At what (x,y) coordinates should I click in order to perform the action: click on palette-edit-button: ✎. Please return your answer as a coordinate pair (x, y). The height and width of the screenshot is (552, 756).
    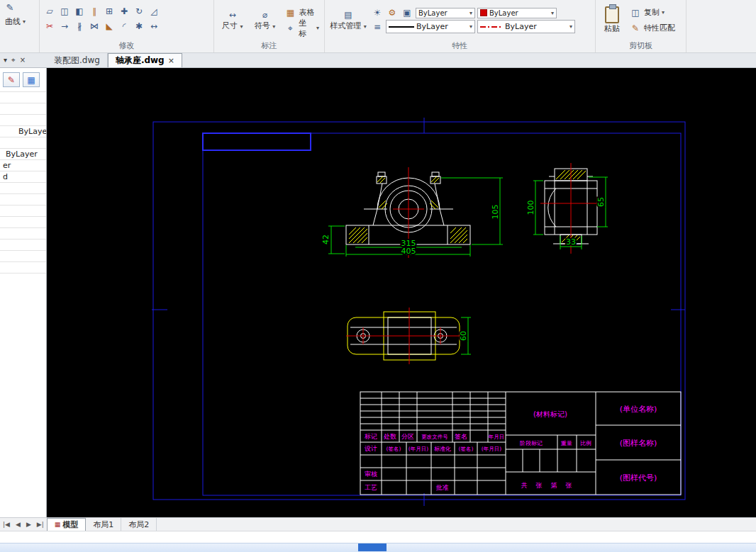
    Looking at the image, I should click on (11, 79).